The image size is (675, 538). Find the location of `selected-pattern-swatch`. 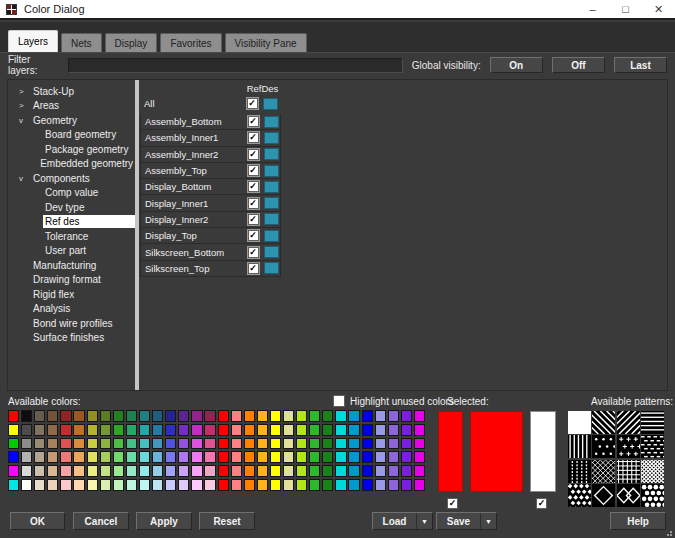

selected-pattern-swatch is located at coordinates (543, 452).